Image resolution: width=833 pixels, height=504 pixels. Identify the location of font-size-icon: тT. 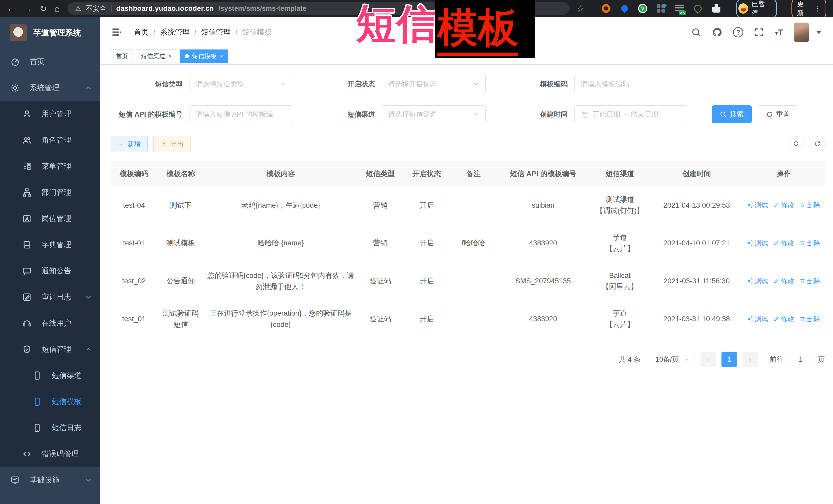
(779, 32).